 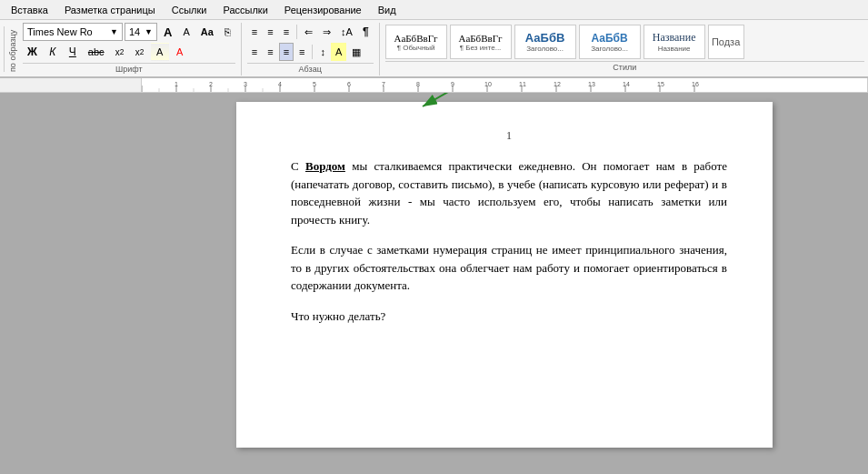 What do you see at coordinates (545, 42) in the screenshot?
I see `style-heading1: АаБбВ Заголово...` at bounding box center [545, 42].